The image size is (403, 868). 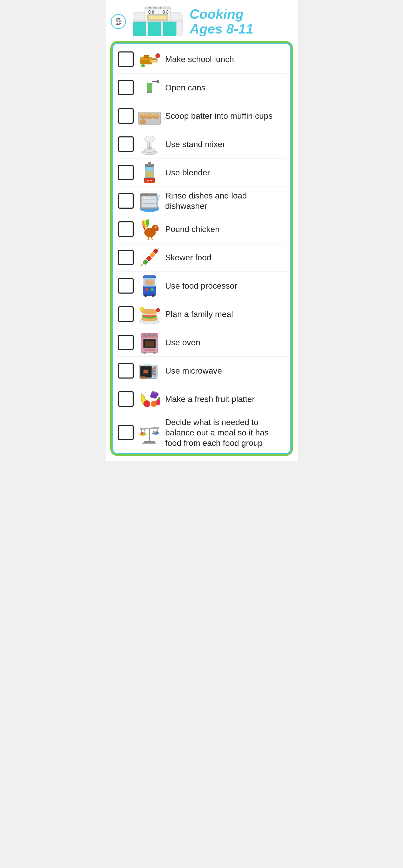 I want to click on checkbox-skewer-food, so click(x=126, y=257).